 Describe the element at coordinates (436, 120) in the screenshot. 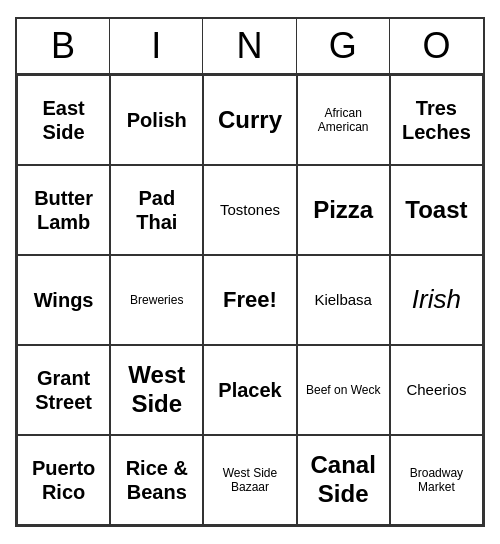

I see `bingo-cell: Tres Leches` at that location.